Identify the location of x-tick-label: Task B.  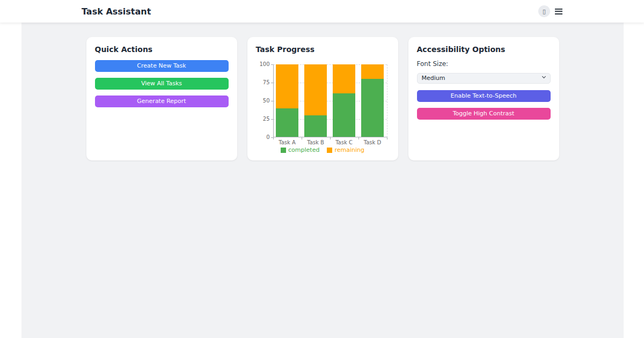
(316, 143).